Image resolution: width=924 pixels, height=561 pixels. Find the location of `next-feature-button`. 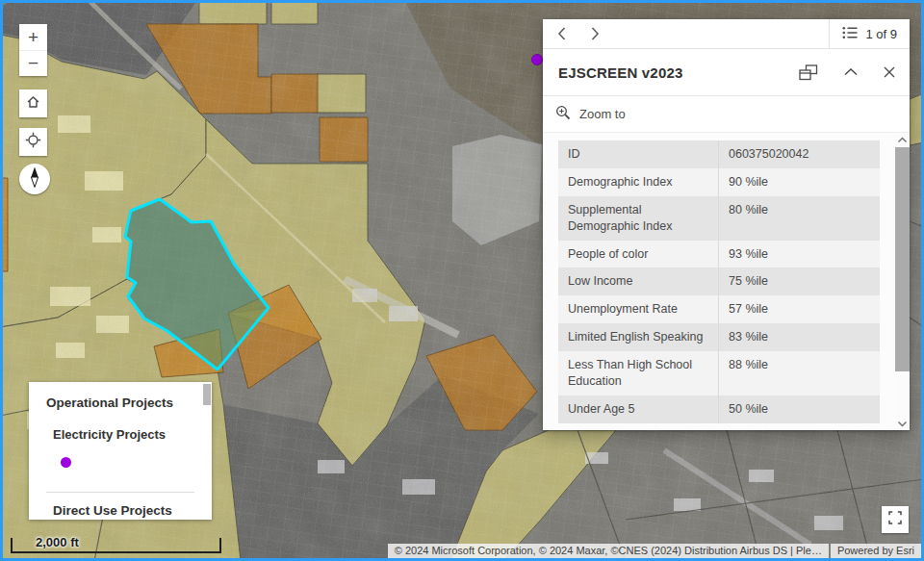

next-feature-button is located at coordinates (595, 34).